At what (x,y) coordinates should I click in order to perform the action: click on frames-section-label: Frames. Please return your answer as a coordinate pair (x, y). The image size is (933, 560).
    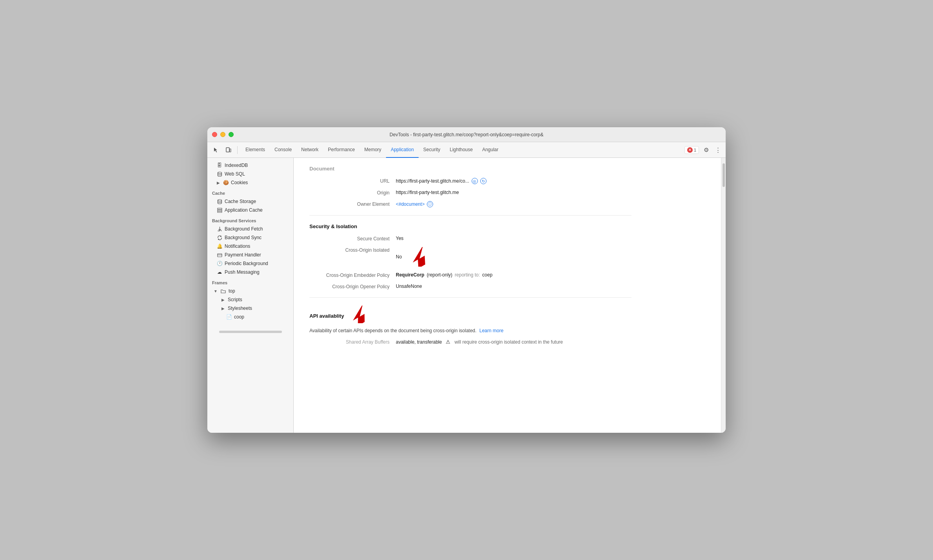
    Looking at the image, I should click on (251, 282).